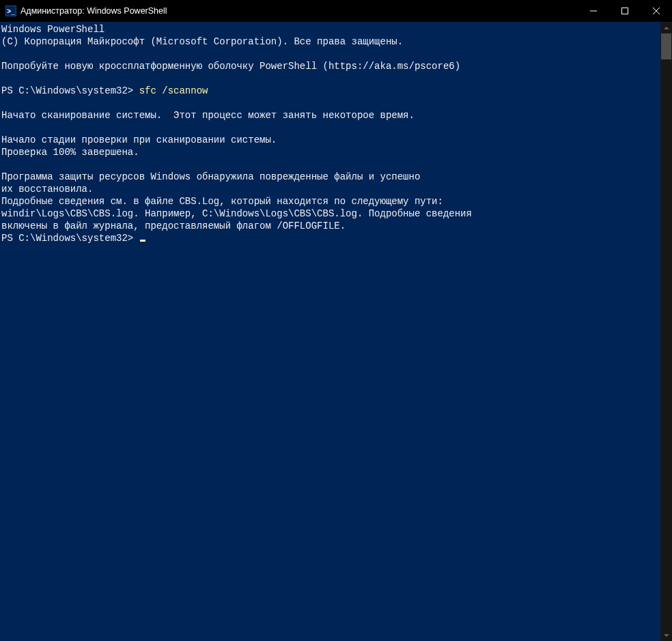 Image resolution: width=672 pixels, height=641 pixels. What do you see at coordinates (656, 11) in the screenshot?
I see `close-button` at bounding box center [656, 11].